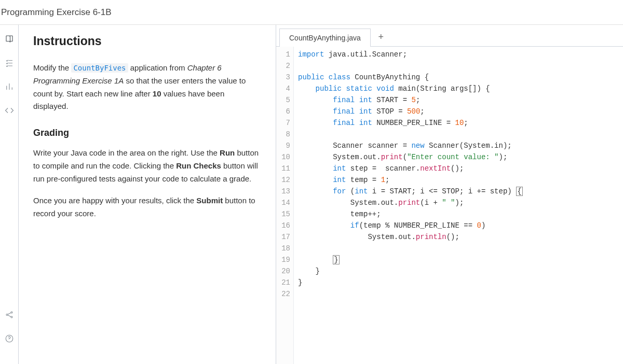 The width and height of the screenshot is (623, 364). What do you see at coordinates (147, 133) in the screenshot?
I see `grading-heading: Grading` at bounding box center [147, 133].